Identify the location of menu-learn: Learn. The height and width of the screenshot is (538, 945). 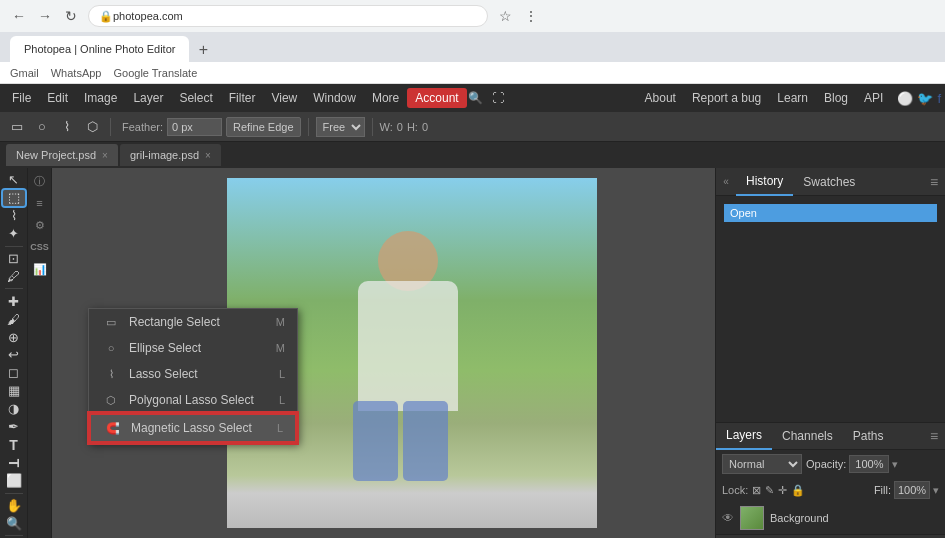
(792, 98).